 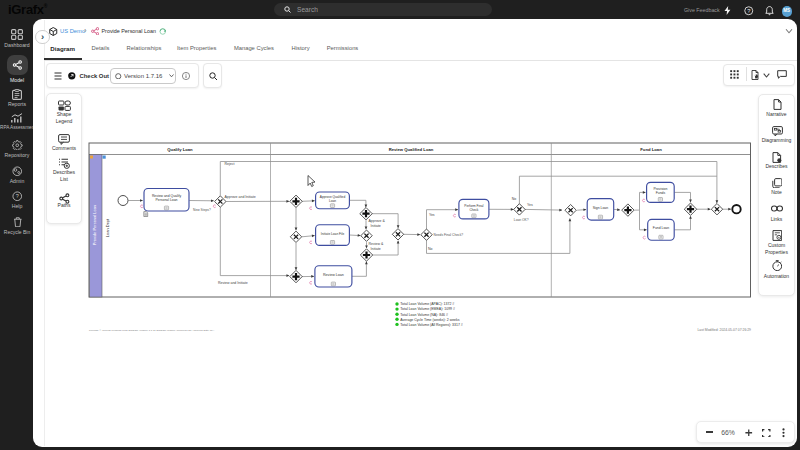 What do you see at coordinates (240, 197) in the screenshot?
I see `svg-text: Approve and Initiate` at bounding box center [240, 197].